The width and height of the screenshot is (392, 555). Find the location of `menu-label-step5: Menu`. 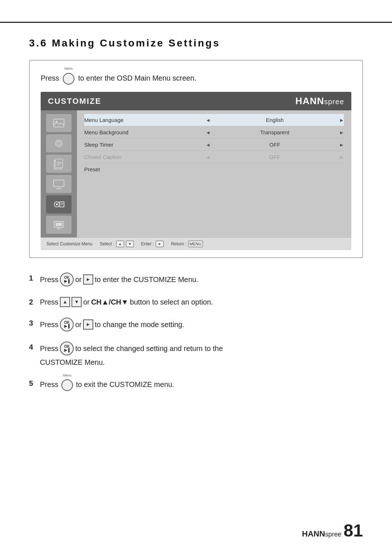

menu-label-step5: Menu is located at coordinates (68, 376).